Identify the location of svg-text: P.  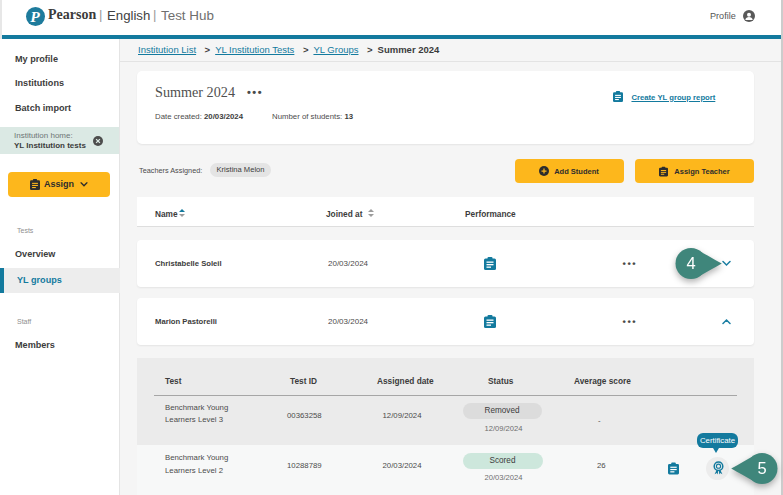
(35, 16).